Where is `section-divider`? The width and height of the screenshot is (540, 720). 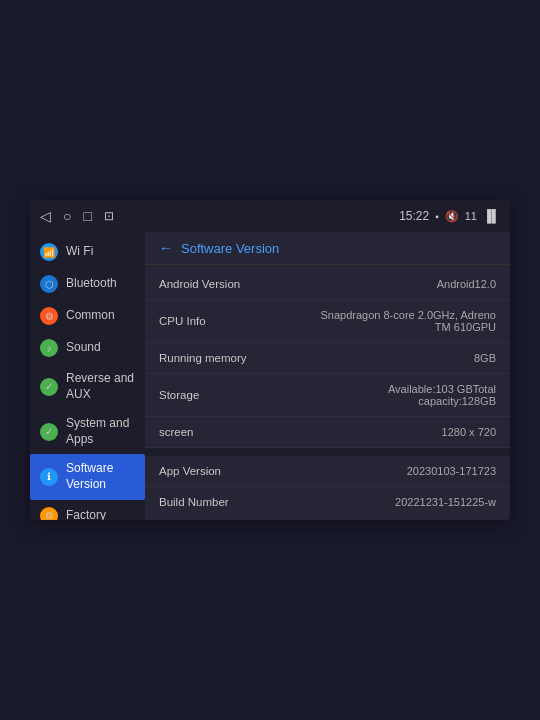
section-divider is located at coordinates (328, 452).